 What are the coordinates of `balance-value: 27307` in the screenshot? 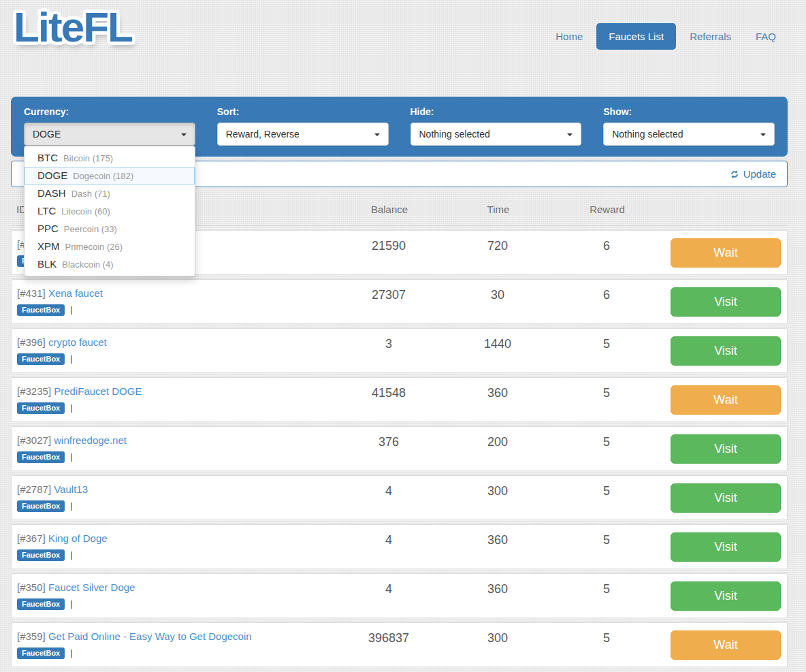 It's located at (389, 302).